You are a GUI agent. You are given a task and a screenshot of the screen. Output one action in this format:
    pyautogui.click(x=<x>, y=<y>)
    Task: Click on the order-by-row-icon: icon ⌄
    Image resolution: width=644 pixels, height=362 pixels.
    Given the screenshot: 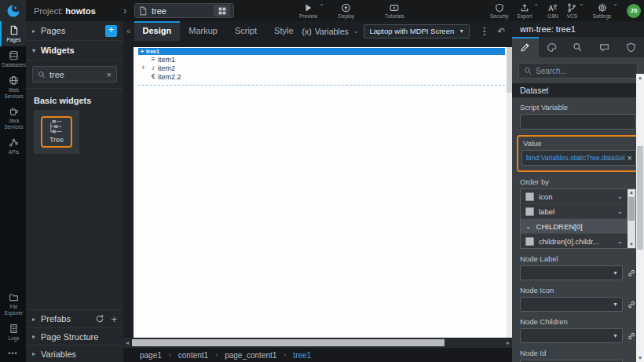 What is the action you would take?
    pyautogui.click(x=574, y=196)
    